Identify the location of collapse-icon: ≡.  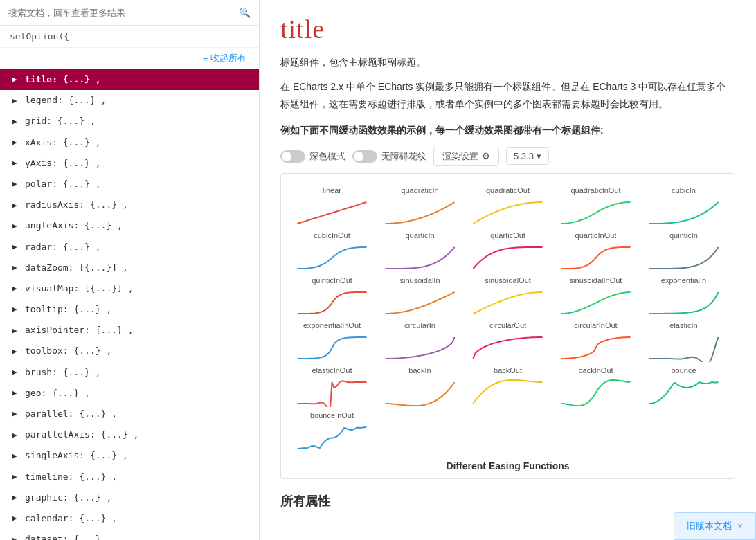
(205, 58).